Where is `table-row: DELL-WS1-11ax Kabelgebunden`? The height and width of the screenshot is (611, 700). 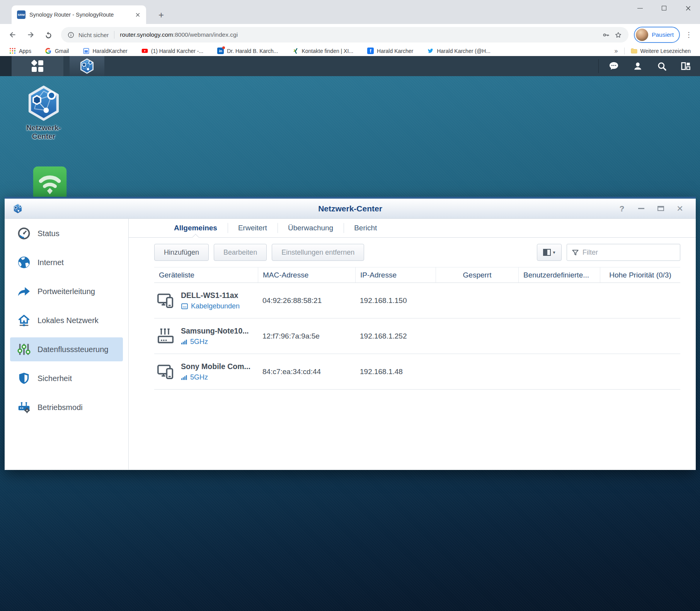
table-row: DELL-WS1-11ax Kabelgebunden is located at coordinates (417, 301).